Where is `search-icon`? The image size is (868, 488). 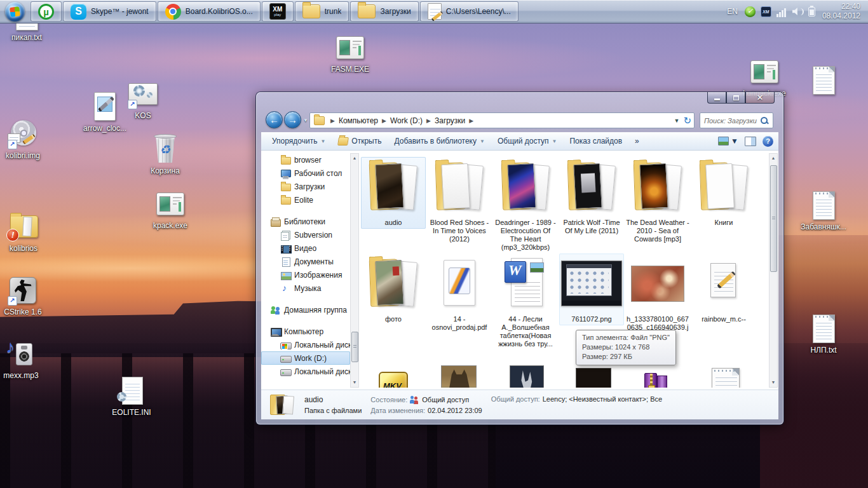
search-icon is located at coordinates (764, 121).